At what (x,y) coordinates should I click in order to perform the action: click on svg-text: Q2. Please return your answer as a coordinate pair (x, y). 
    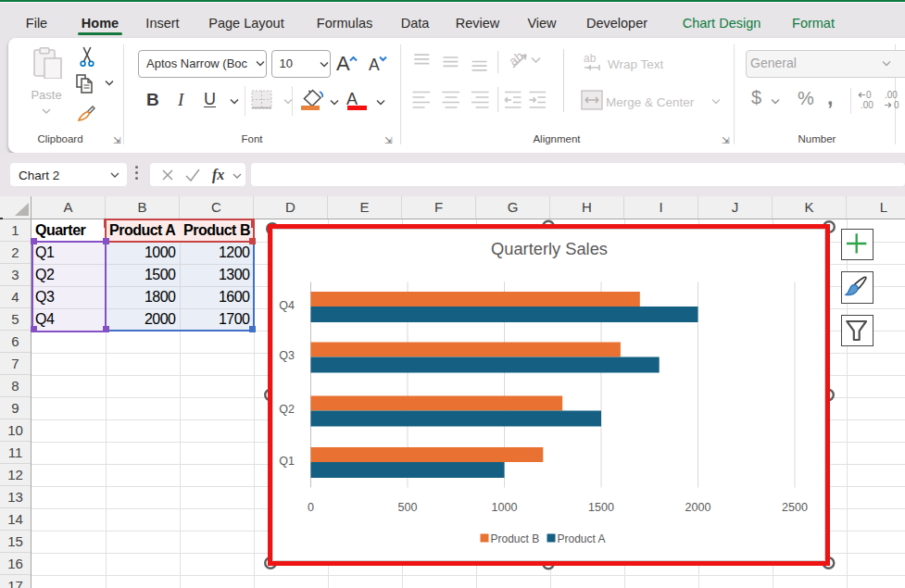
    Looking at the image, I should click on (287, 409).